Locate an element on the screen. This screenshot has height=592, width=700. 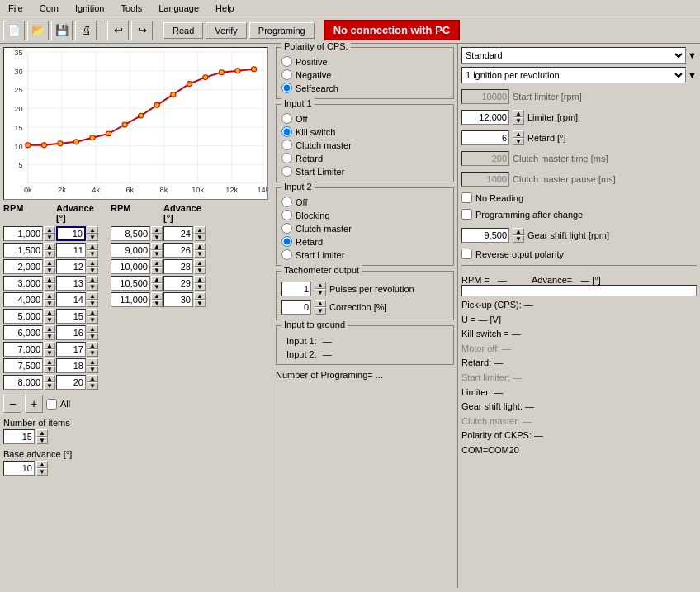
prog-after-checkbox is located at coordinates (467, 215).